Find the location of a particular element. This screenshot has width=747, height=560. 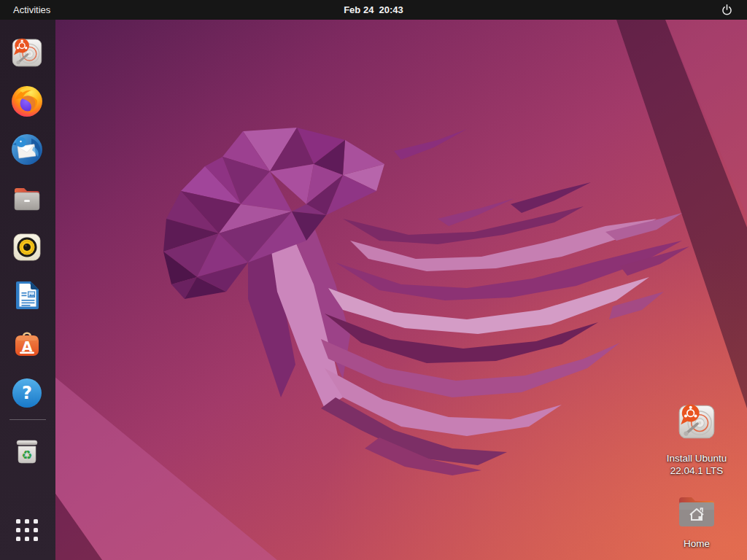

dock-item-ubuntu-software is located at coordinates (27, 344).